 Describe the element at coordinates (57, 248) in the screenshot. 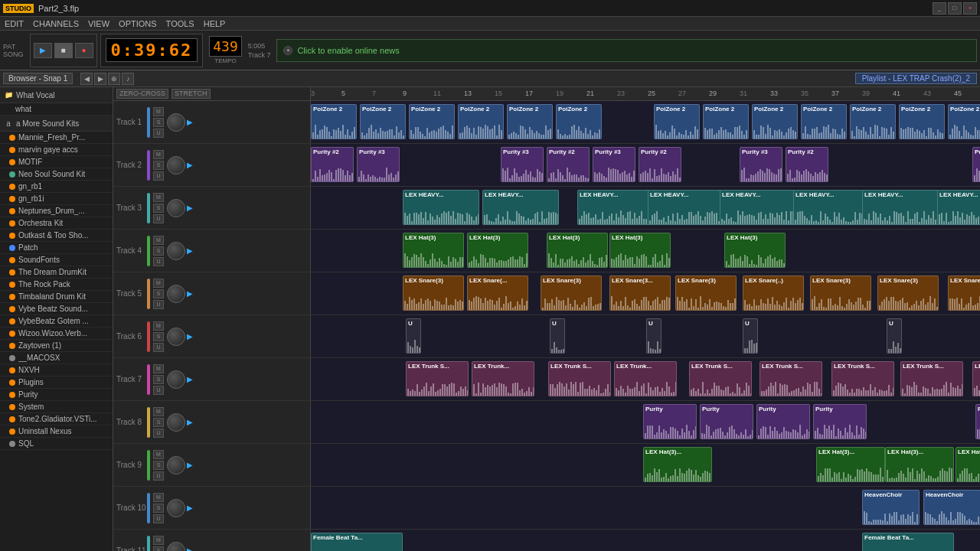

I see `sidebar-item-9: Patch` at that location.